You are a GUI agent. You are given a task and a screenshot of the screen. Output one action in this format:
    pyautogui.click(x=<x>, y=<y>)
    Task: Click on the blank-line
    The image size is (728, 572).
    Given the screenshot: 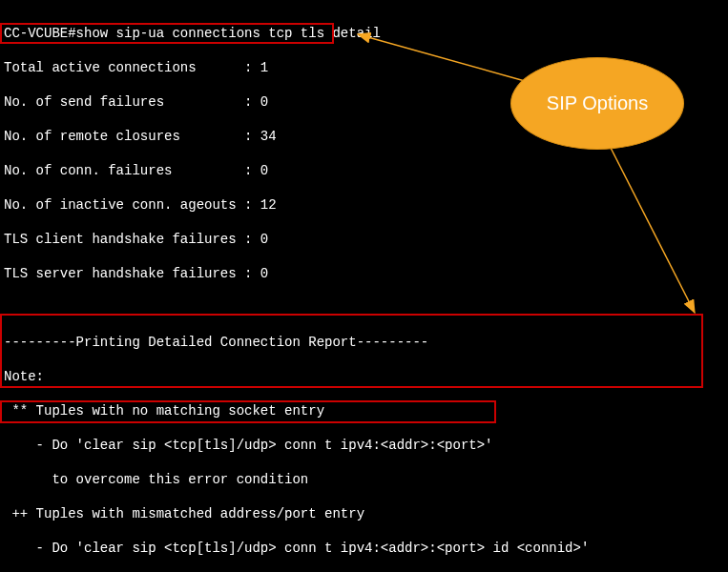 What is the action you would take?
    pyautogui.click(x=364, y=308)
    